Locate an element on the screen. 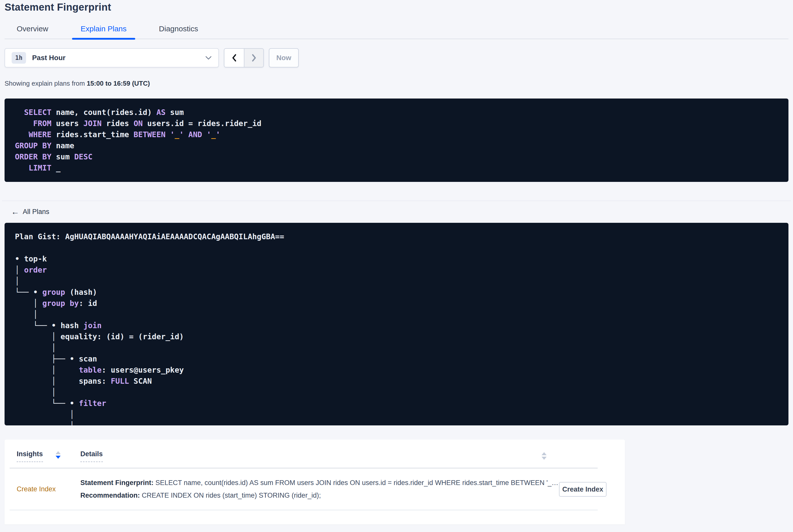 This screenshot has height=532, width=793. table-row: Create Index Statement Fingerprint: SELE… is located at coordinates (315, 489).